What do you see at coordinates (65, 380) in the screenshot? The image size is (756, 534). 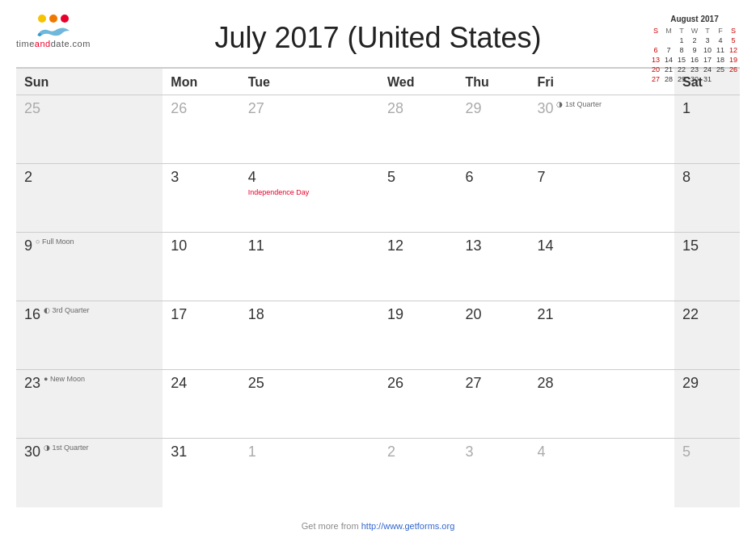 I see `moon-phase: ● New Moon` at bounding box center [65, 380].